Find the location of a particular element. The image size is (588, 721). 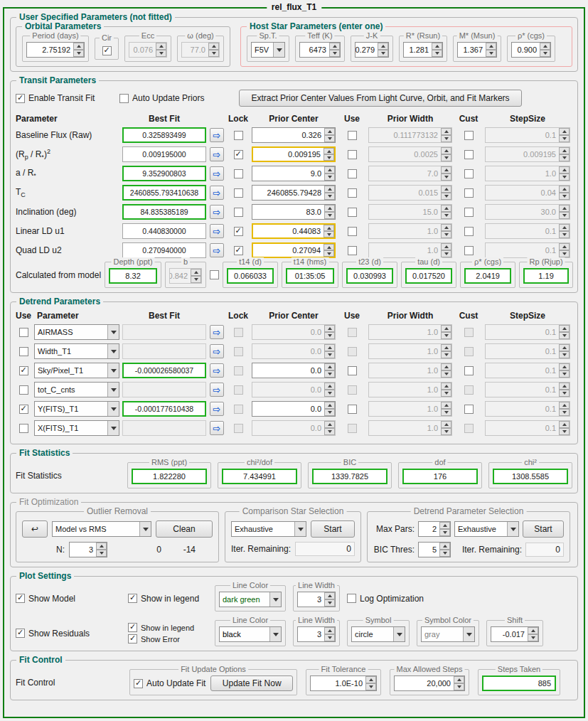

enable-transit-fit: Enable Transit Fit is located at coordinates (60, 98).